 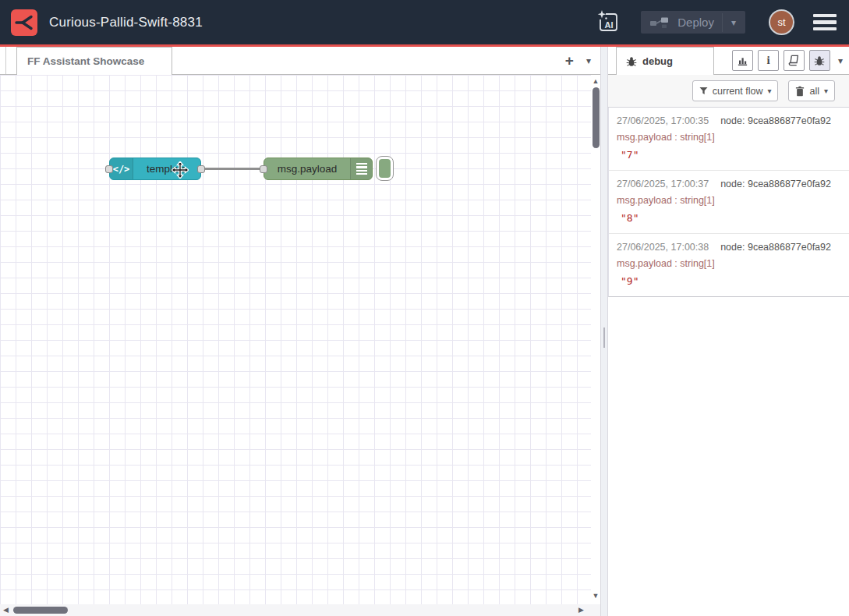 What do you see at coordinates (729, 265) in the screenshot?
I see `debug-message: 27/06/2025, 17:00:38 node: 9cea886877e0f…` at bounding box center [729, 265].